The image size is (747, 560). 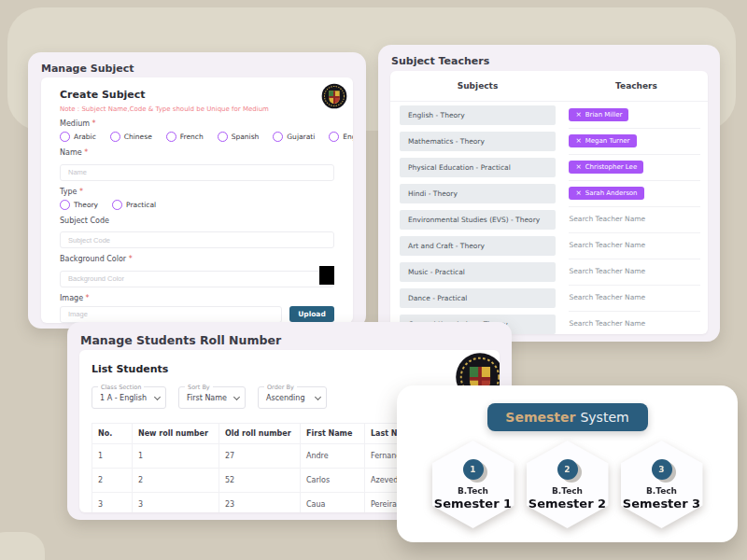 I want to click on background-corner-shape, so click(x=22, y=546).